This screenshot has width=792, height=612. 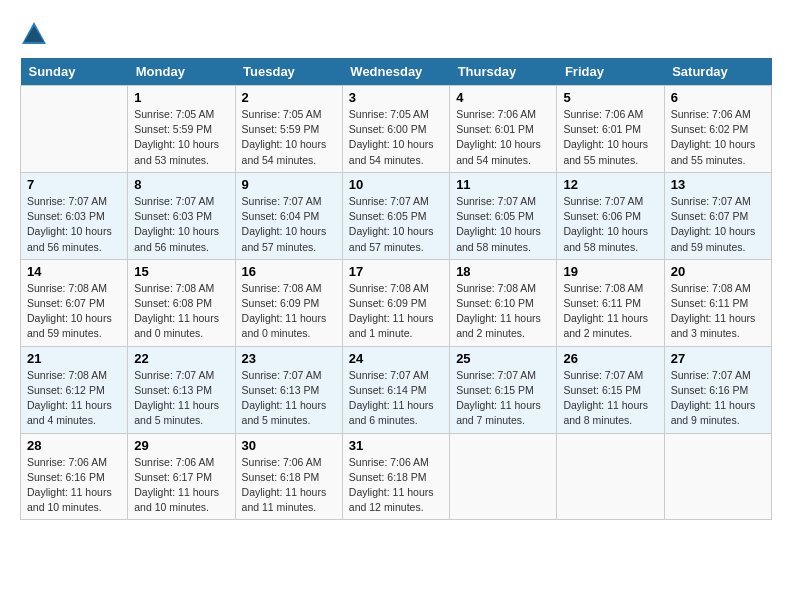 I want to click on day-number: 20, so click(x=718, y=272).